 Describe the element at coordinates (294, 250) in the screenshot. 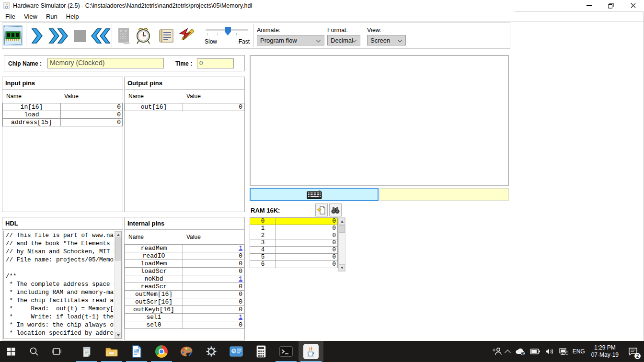

I see `ram-row: 4 0` at that location.